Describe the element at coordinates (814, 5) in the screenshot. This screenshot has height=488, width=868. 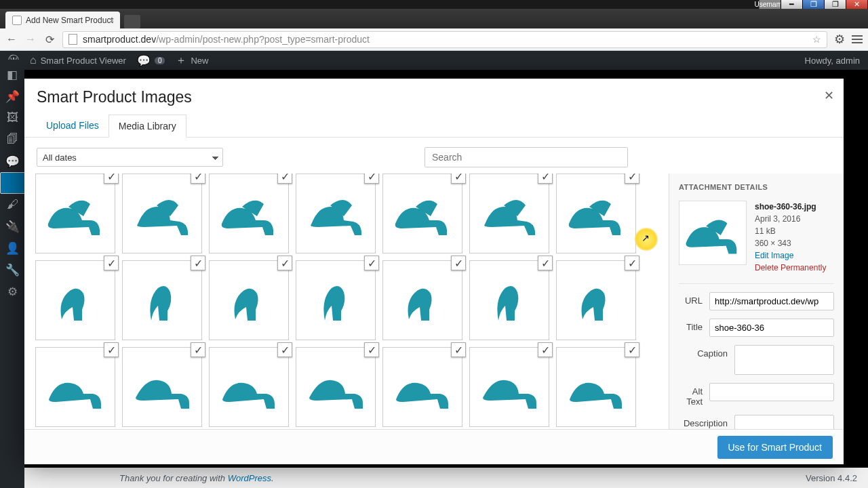
I see `os-maximize-button: ❐` at that location.